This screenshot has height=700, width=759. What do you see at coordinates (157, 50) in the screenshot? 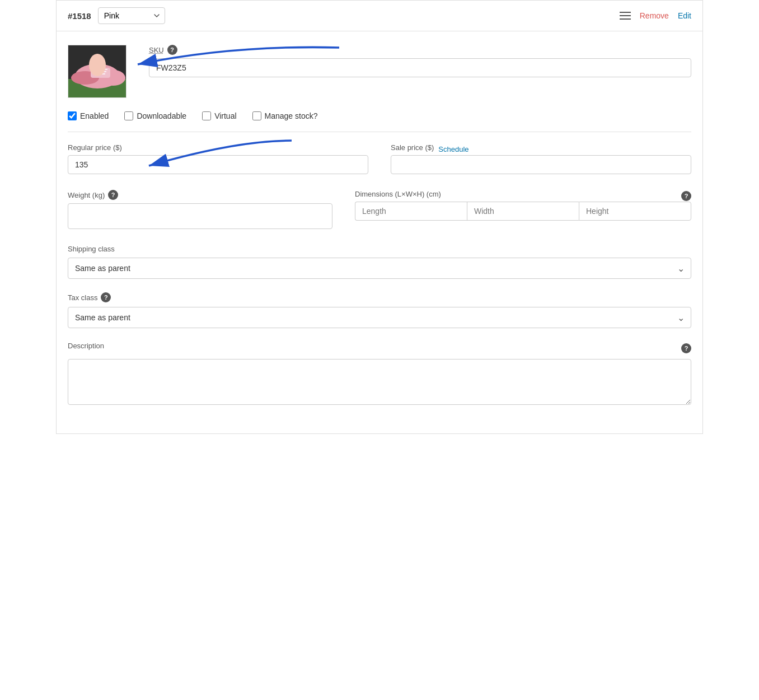
I see `sku-label-text: SKU` at bounding box center [157, 50].